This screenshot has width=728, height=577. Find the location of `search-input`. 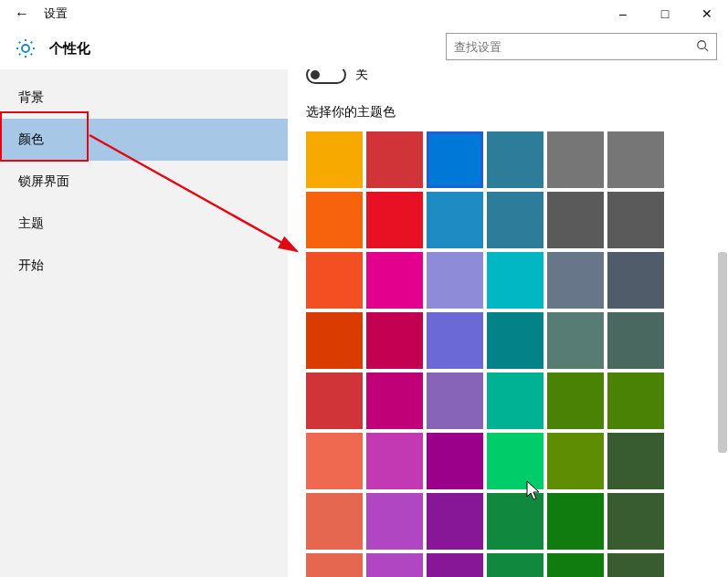

search-input is located at coordinates (568, 47).